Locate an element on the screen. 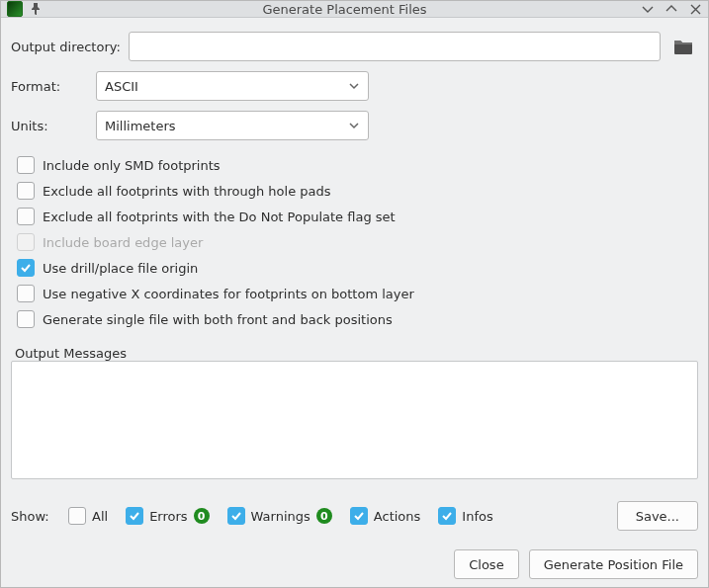 The width and height of the screenshot is (709, 588). exclude-dnp-label: Exclude all footprints with the Do Not P… is located at coordinates (220, 217).